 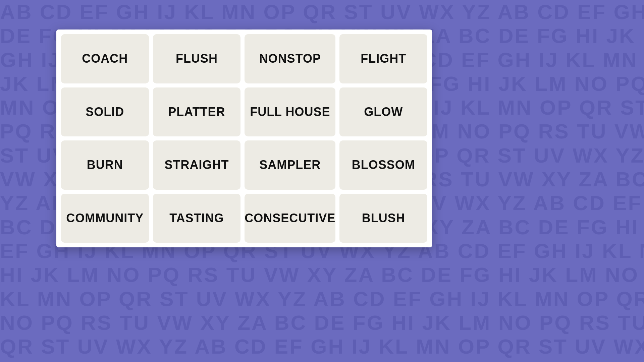 What do you see at coordinates (290, 165) in the screenshot?
I see `card-sampler: SAMPLER` at bounding box center [290, 165].